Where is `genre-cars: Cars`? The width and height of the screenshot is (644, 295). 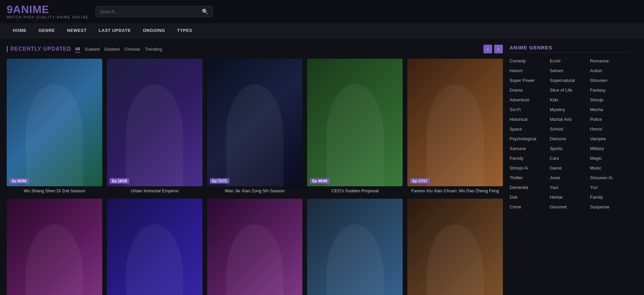
genre-cars: Cars is located at coordinates (570, 158).